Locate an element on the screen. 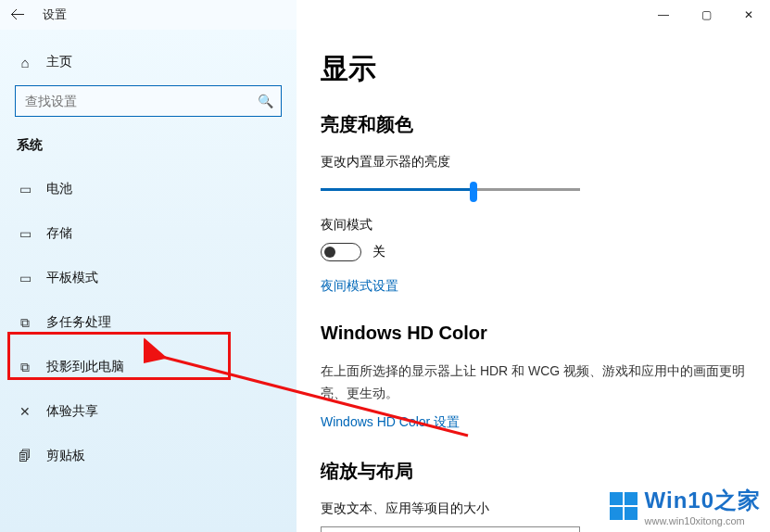 Image resolution: width=770 pixels, height=532 pixels. clipboard-icon: 🗐 is located at coordinates (25, 456).